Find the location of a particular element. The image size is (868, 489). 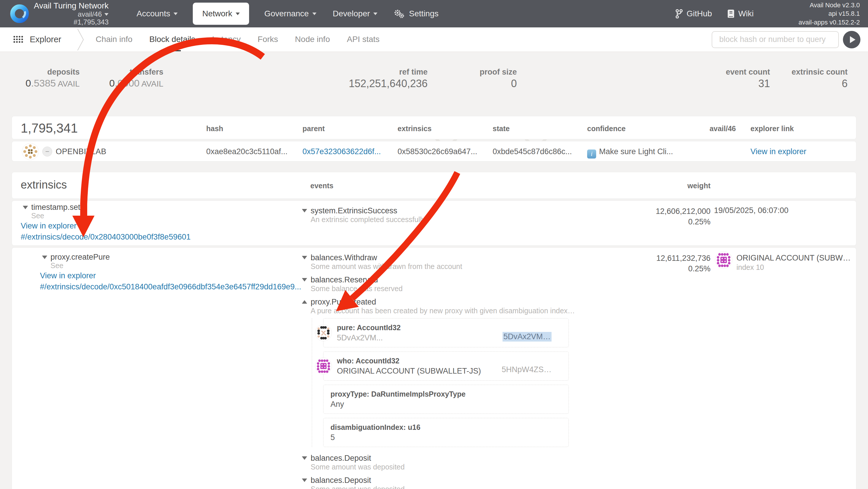

detail-label: disambiguationIndex: u16 is located at coordinates (446, 427).